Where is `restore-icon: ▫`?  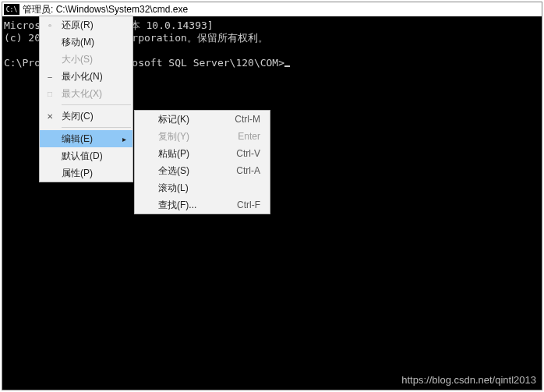 restore-icon: ▫ is located at coordinates (50, 25).